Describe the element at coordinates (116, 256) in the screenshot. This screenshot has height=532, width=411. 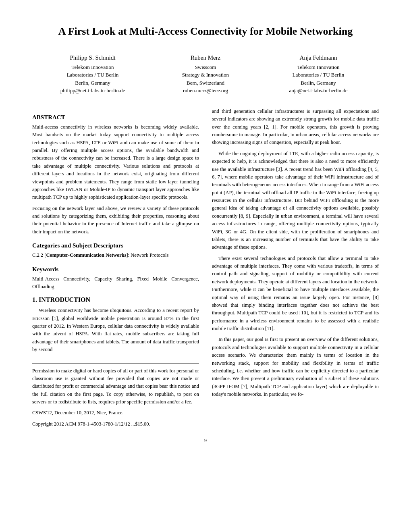
I see `categories-text: C.2.2 [Computer-Communication Networks]:…` at that location.